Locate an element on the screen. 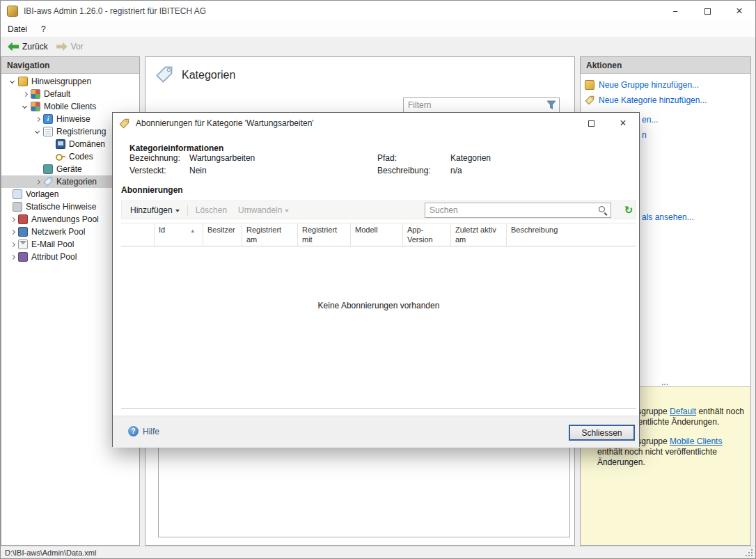  action-link-fragment: ... is located at coordinates (665, 382).